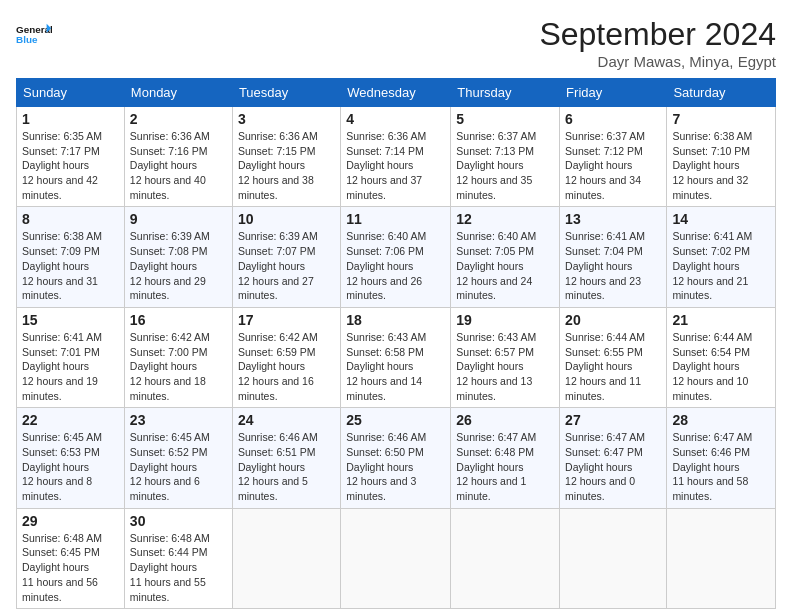  I want to click on calendar-day-24: 24 Sunrise: 6:46 AM Sunset: 6:51 PM Dayl…, so click(286, 458).